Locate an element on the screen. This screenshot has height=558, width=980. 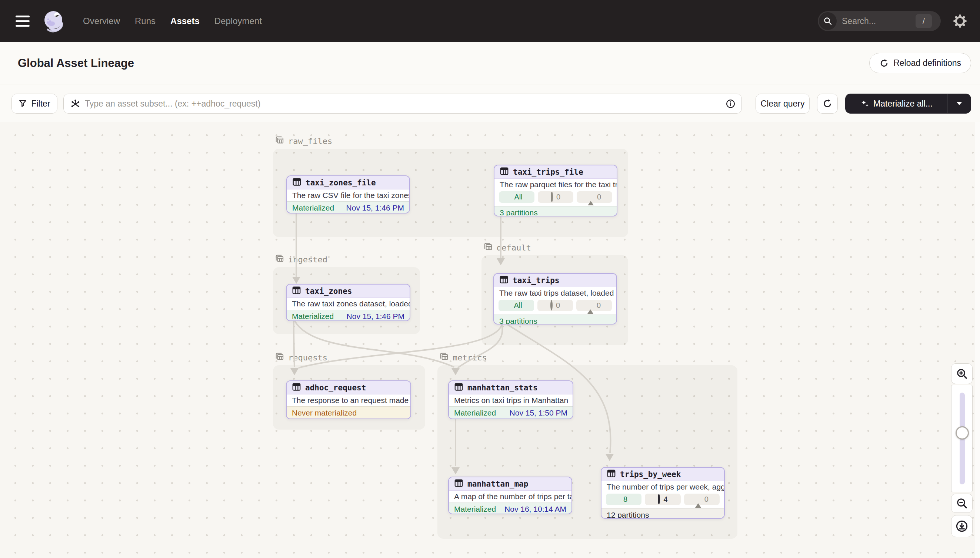
partition-health-badges: 840 is located at coordinates (663, 501).